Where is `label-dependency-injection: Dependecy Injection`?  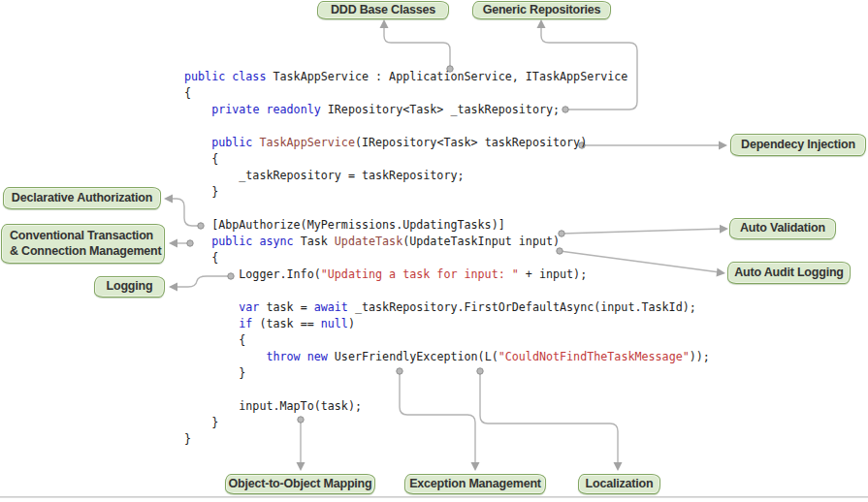
label-dependency-injection: Dependecy Injection is located at coordinates (798, 145).